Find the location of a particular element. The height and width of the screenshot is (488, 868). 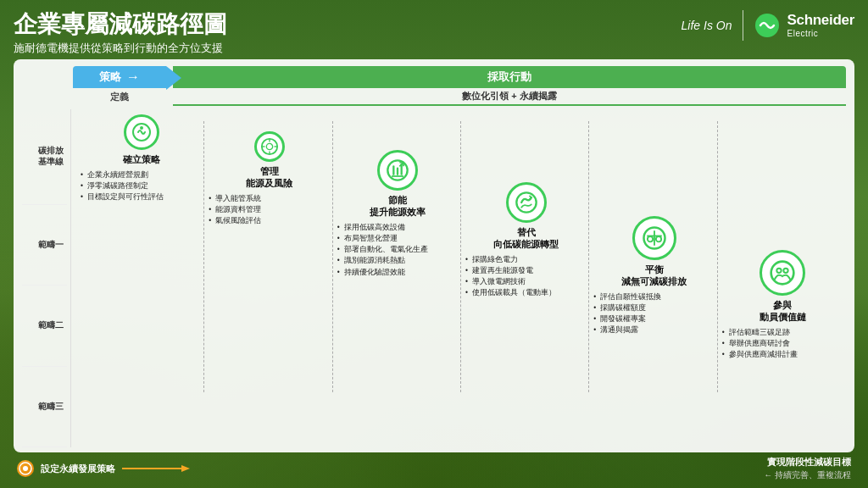

sub-headers: 定義 數位化引領 + 永續揭露 is located at coordinates (434, 97).